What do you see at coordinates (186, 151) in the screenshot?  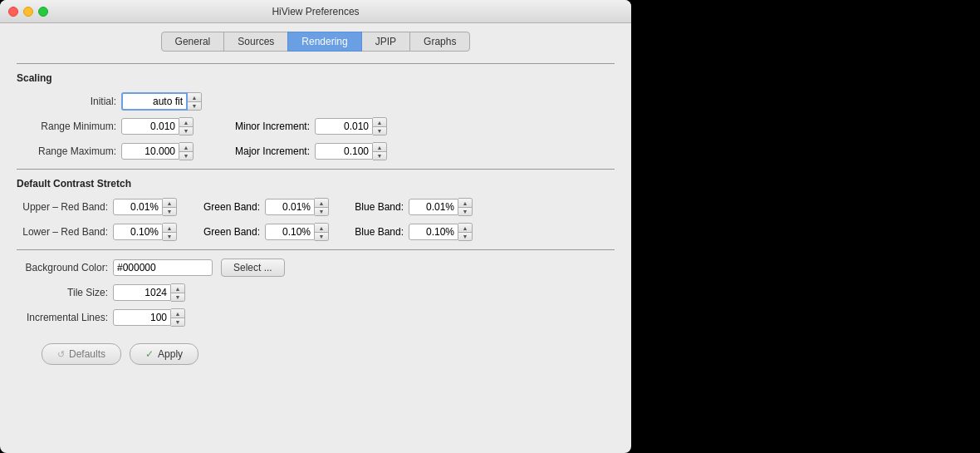 I see `range-max-buttons: ▲ ▼` at bounding box center [186, 151].